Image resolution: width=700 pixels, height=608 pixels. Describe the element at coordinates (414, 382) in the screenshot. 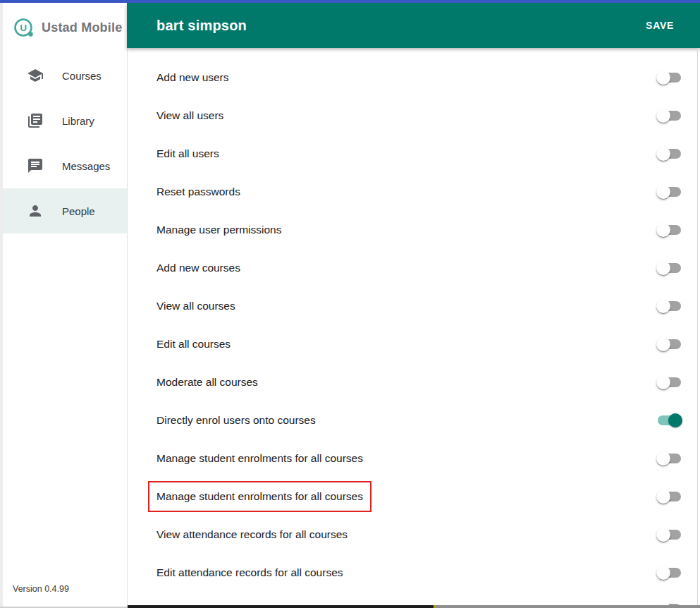

I see `permission-row: Moderate all courses` at that location.